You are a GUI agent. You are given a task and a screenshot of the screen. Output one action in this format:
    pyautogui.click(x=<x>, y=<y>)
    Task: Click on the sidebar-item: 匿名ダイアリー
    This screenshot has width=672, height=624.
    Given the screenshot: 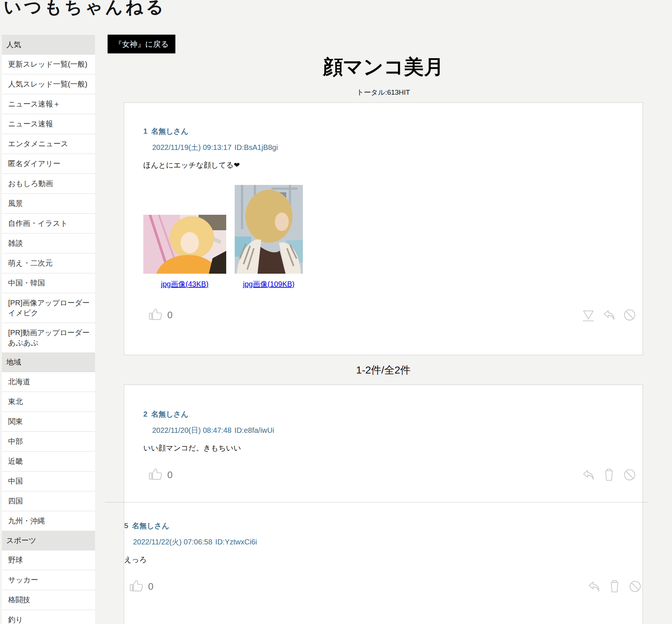 What is the action you would take?
    pyautogui.click(x=49, y=164)
    